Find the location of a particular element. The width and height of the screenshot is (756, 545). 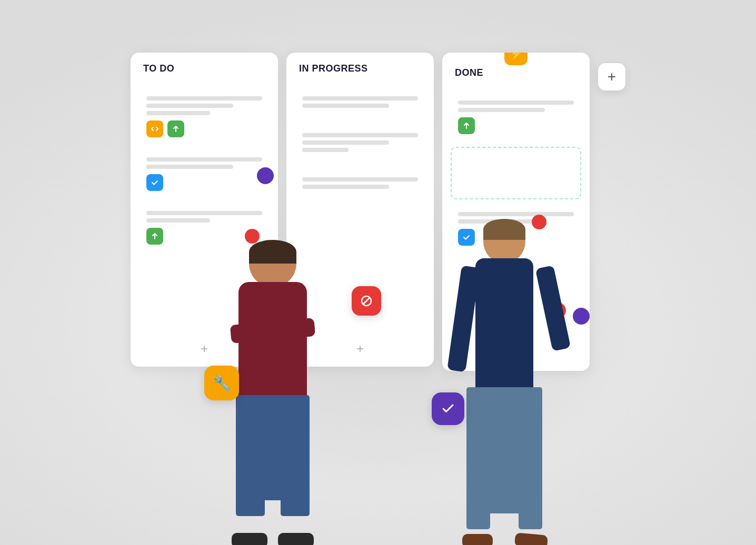

column-todo: TO DO is located at coordinates (204, 209).